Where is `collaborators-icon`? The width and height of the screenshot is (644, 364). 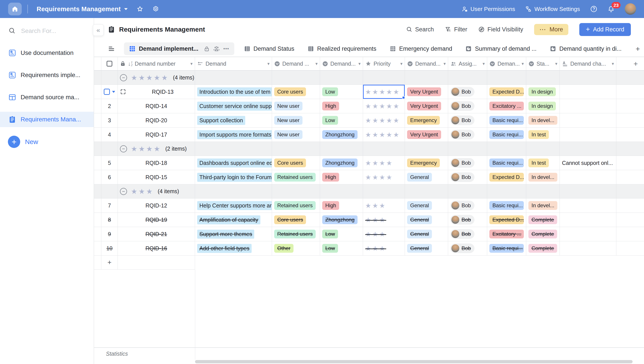 collaborators-icon is located at coordinates (216, 49).